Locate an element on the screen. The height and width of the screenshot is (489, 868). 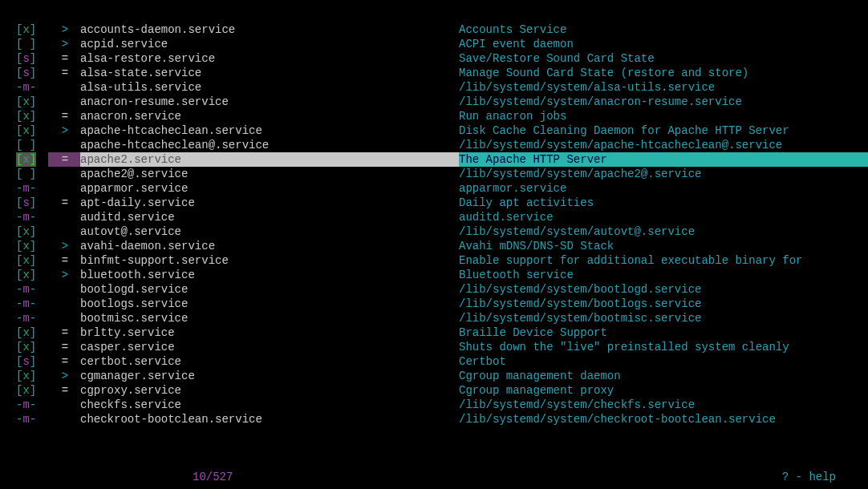
service-row: [ ] apache-htcacheclean@.service/lib/sys… is located at coordinates (442, 145).